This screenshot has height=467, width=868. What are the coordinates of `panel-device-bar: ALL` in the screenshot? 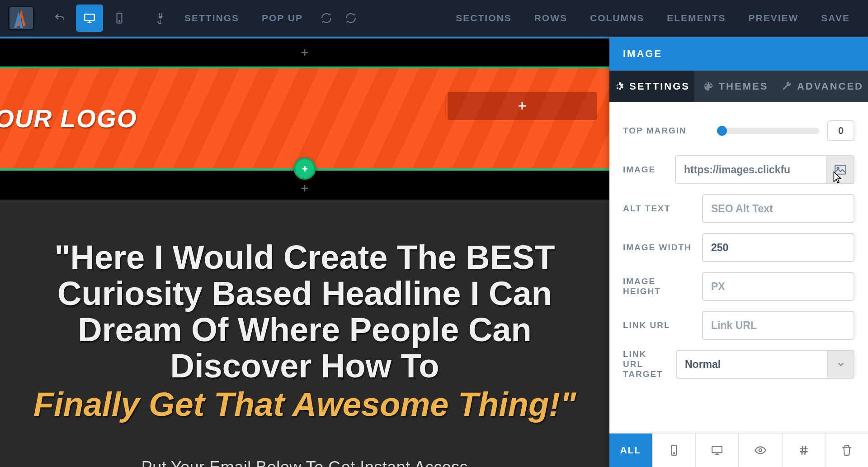 It's located at (739, 450).